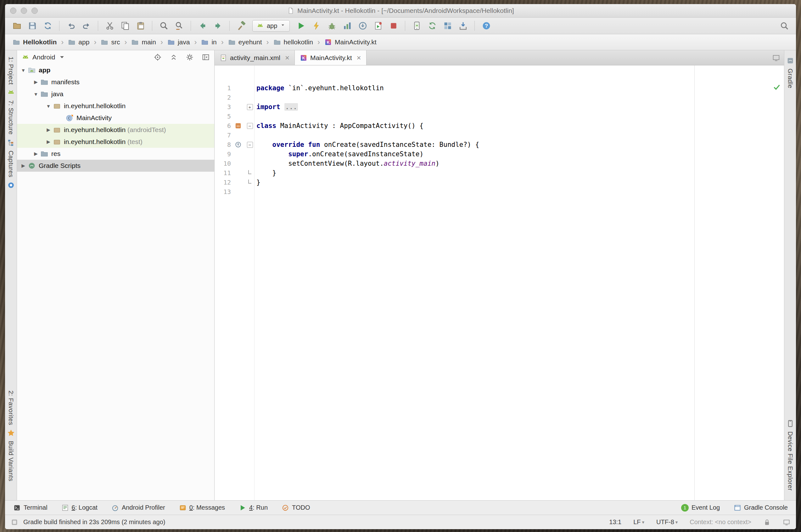 The image size is (801, 532). What do you see at coordinates (499, 173) in the screenshot?
I see `code-line-11: 11 }` at bounding box center [499, 173].